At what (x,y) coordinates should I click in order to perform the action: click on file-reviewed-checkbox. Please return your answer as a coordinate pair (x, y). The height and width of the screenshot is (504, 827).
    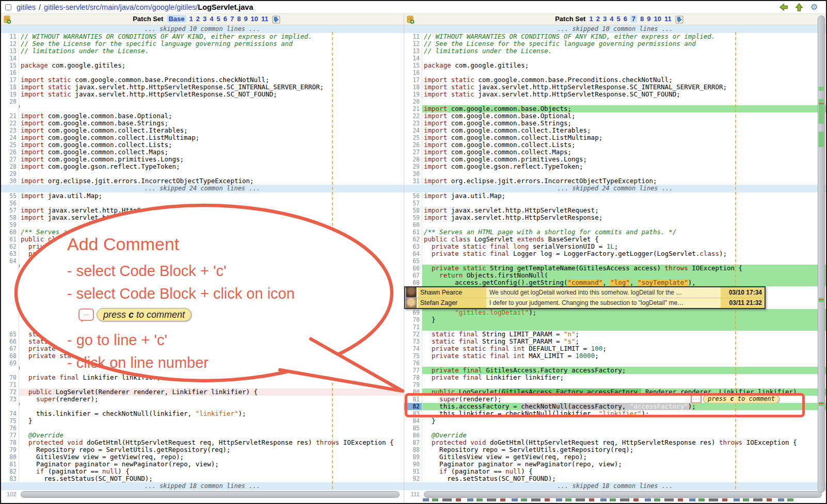
    Looking at the image, I should click on (8, 7).